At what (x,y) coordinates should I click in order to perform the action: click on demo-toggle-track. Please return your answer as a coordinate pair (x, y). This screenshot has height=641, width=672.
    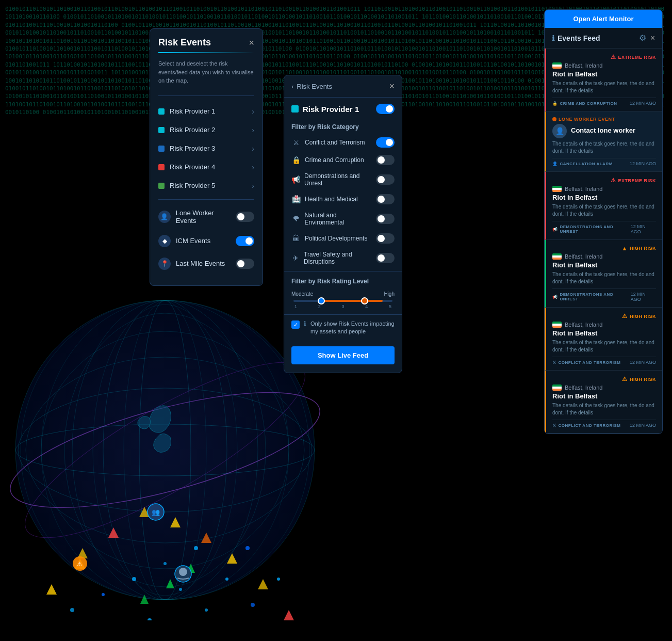
    Looking at the image, I should click on (385, 180).